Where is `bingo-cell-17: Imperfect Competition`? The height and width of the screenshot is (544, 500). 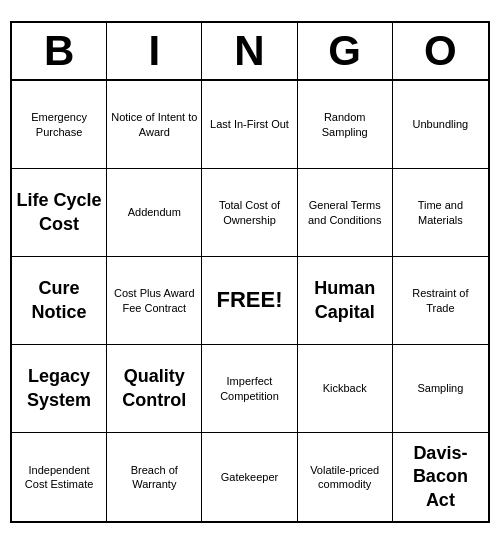 bingo-cell-17: Imperfect Competition is located at coordinates (250, 389).